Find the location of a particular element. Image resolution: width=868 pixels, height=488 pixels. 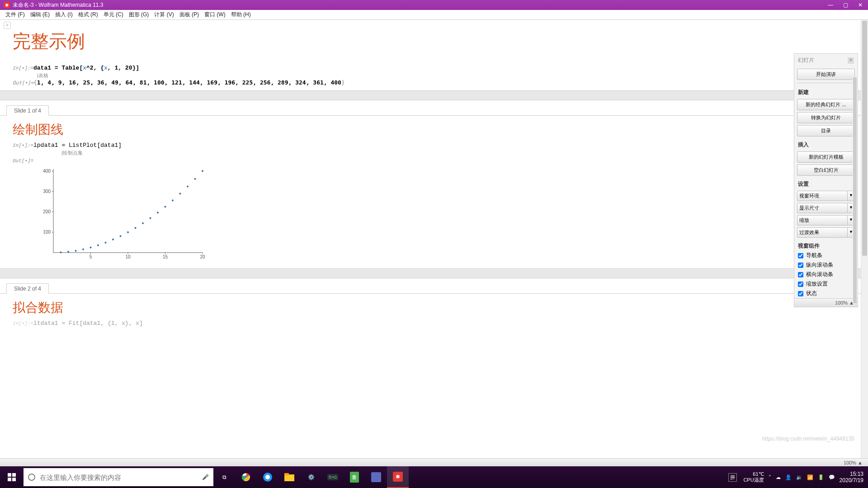

notebook-scrollbar is located at coordinates (864, 239).